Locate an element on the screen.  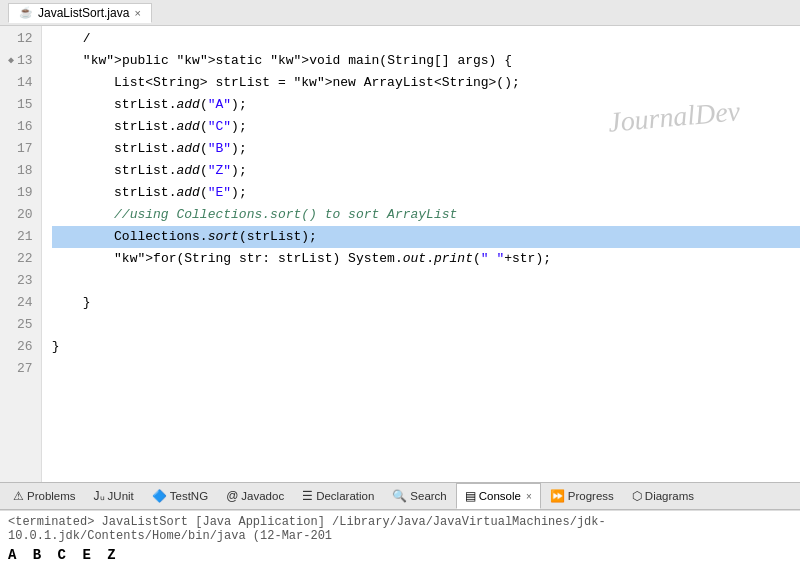
progress-label: Progress is located at coordinates (591, 496).